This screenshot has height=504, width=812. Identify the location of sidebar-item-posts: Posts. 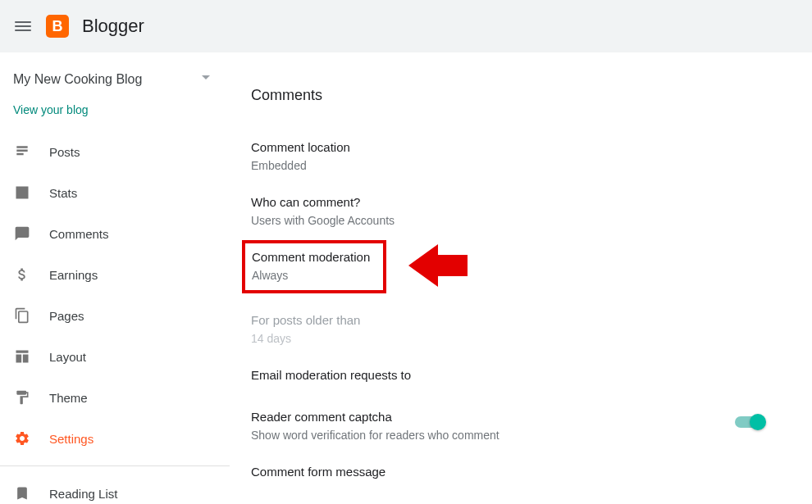
(115, 152).